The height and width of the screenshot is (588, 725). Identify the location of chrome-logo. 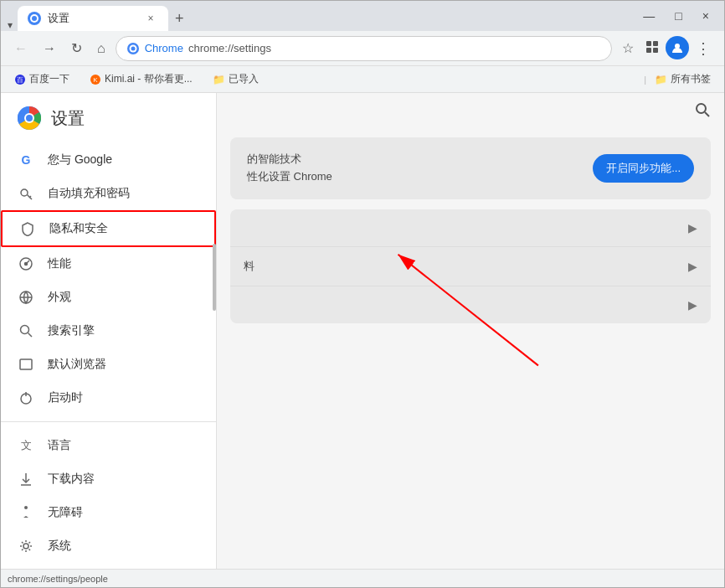
(29, 118).